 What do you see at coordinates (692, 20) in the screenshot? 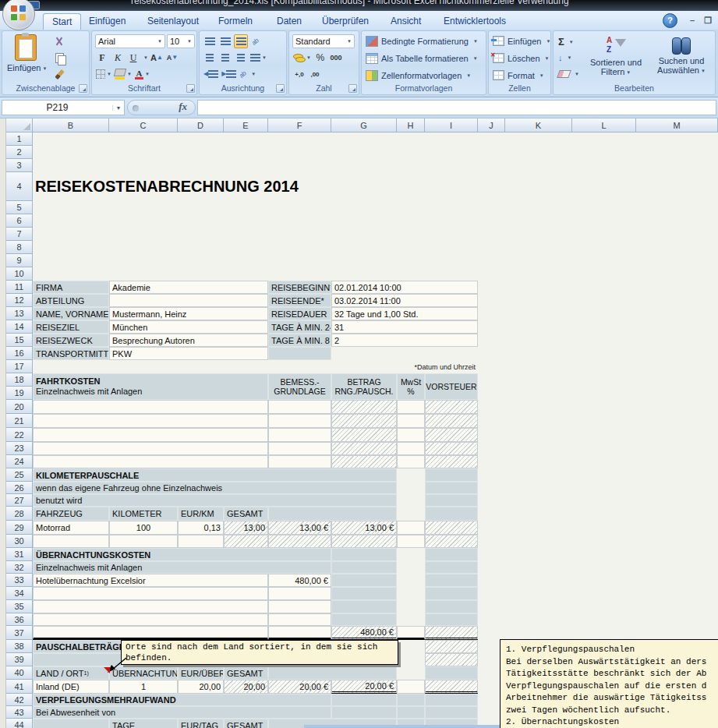
I see `minimize-window-button: –` at bounding box center [692, 20].